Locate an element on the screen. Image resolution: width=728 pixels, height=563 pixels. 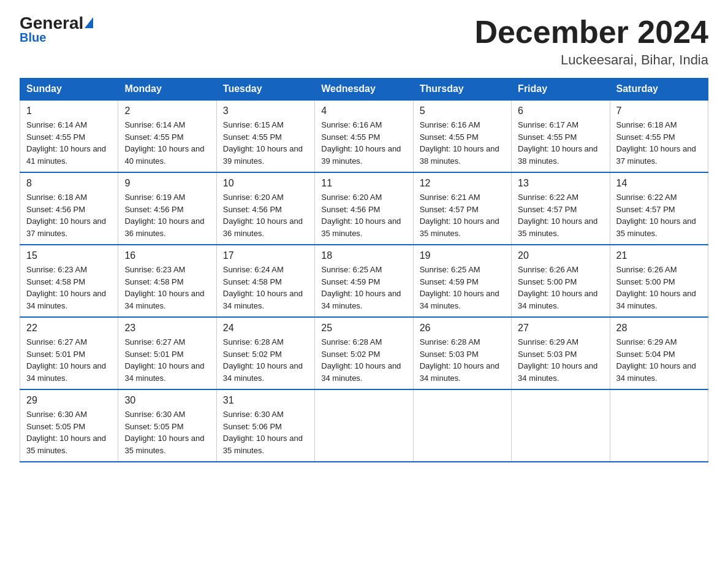
day-number: 13 is located at coordinates (560, 183).